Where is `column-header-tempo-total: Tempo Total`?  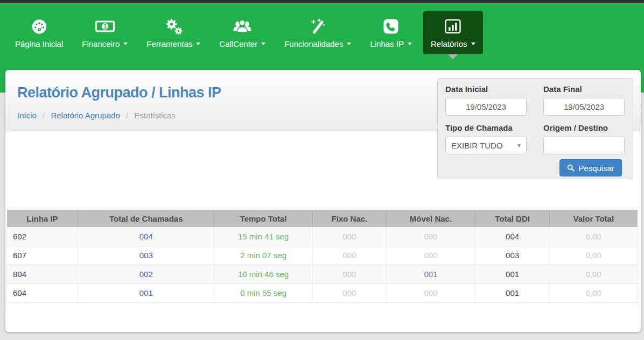 column-header-tempo-total: Tempo Total is located at coordinates (264, 218).